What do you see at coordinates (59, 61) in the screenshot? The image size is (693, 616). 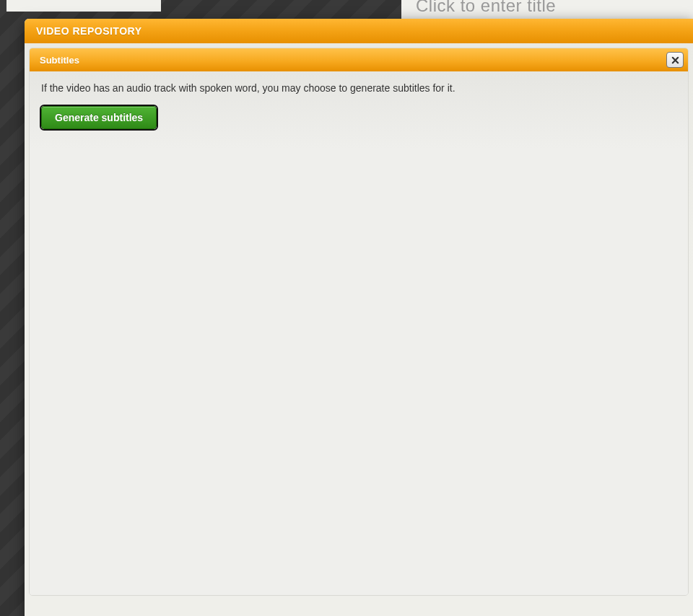 I see `panel-title: Subtitles` at bounding box center [59, 61].